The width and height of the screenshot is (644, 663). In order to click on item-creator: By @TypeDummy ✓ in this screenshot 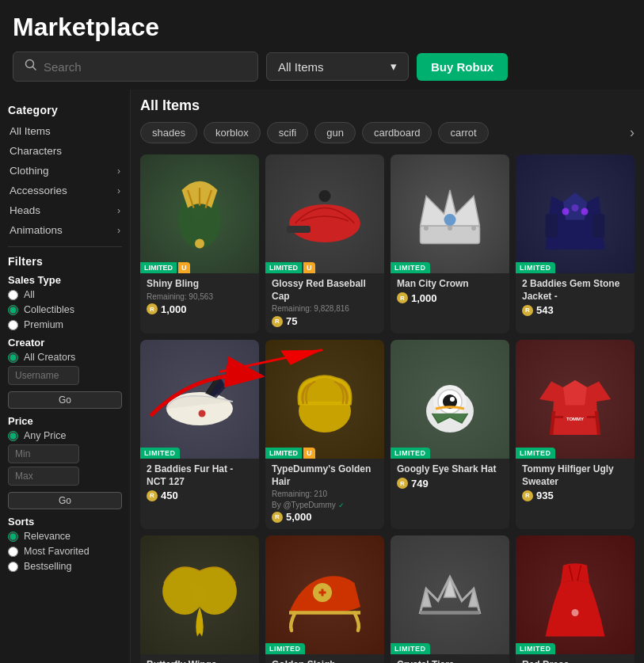, I will do `click(325, 505)`.